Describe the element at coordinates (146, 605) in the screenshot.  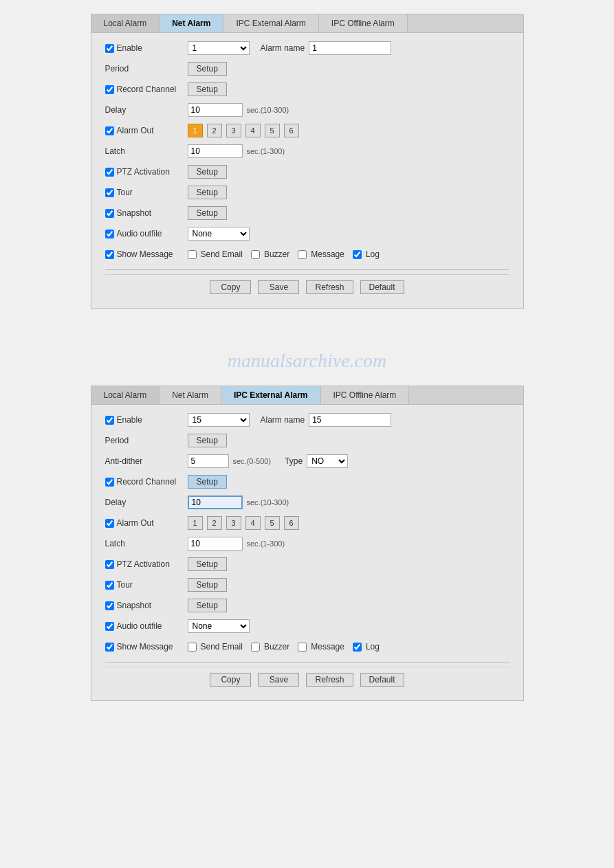
I see `snapshot-label-2: Snapshot` at that location.